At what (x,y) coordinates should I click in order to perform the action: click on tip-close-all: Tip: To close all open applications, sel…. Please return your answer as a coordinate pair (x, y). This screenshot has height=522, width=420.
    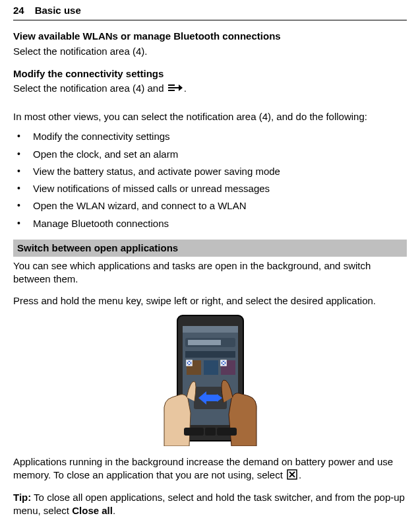
    Looking at the image, I should click on (210, 504).